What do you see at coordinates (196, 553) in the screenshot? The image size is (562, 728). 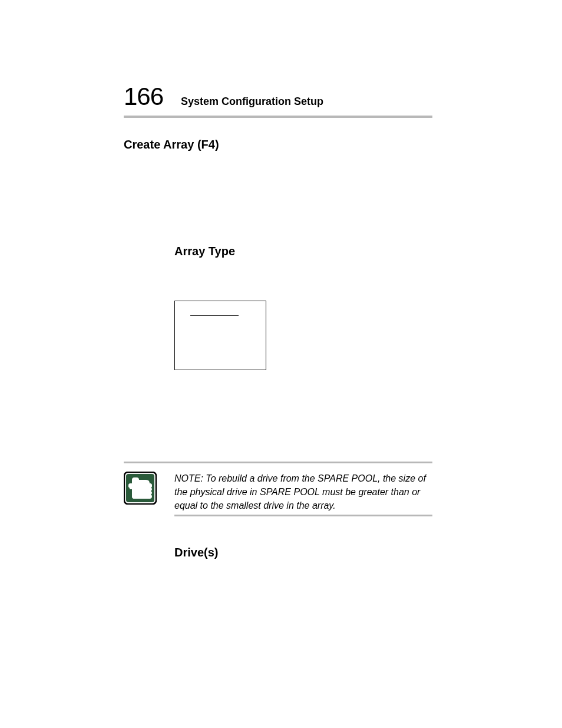 I see `subsection-heading-drives: Drive(s)` at bounding box center [196, 553].